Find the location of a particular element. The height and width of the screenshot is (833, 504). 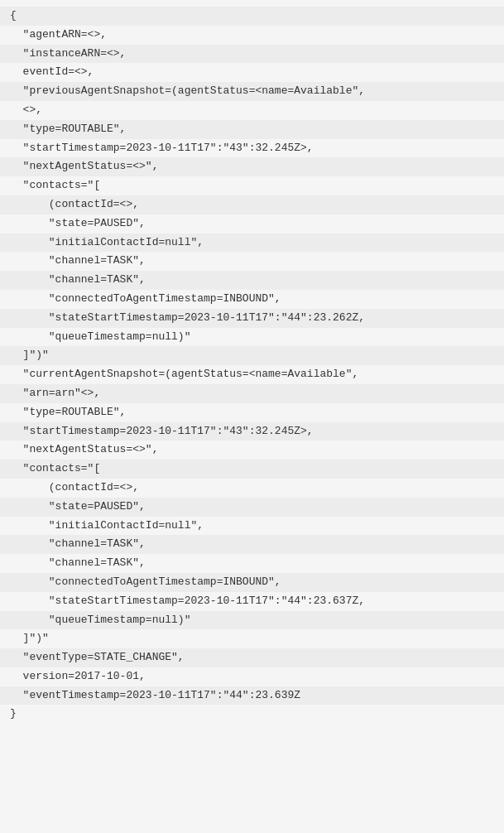

code-line: "agentARN=<>, is located at coordinates (252, 35).